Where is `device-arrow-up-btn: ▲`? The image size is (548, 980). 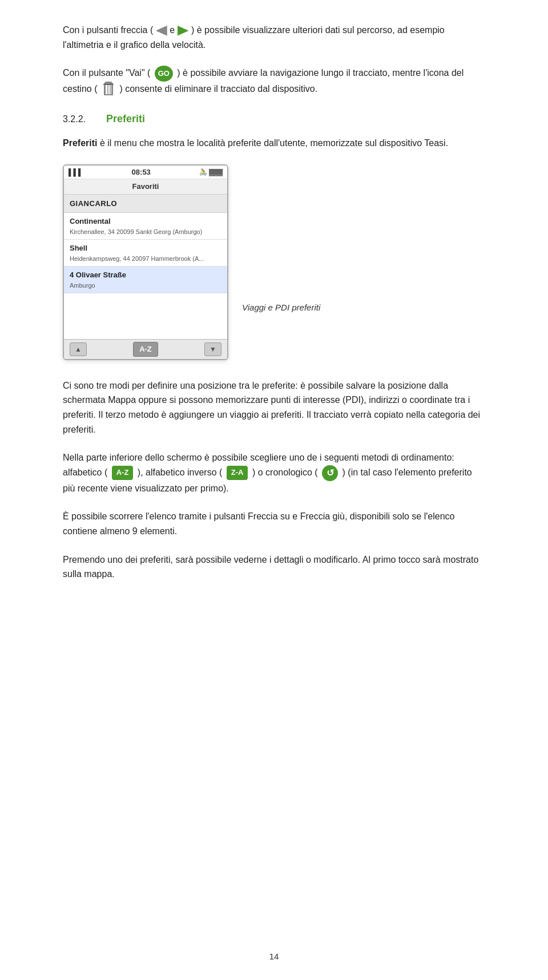 device-arrow-up-btn: ▲ is located at coordinates (78, 349).